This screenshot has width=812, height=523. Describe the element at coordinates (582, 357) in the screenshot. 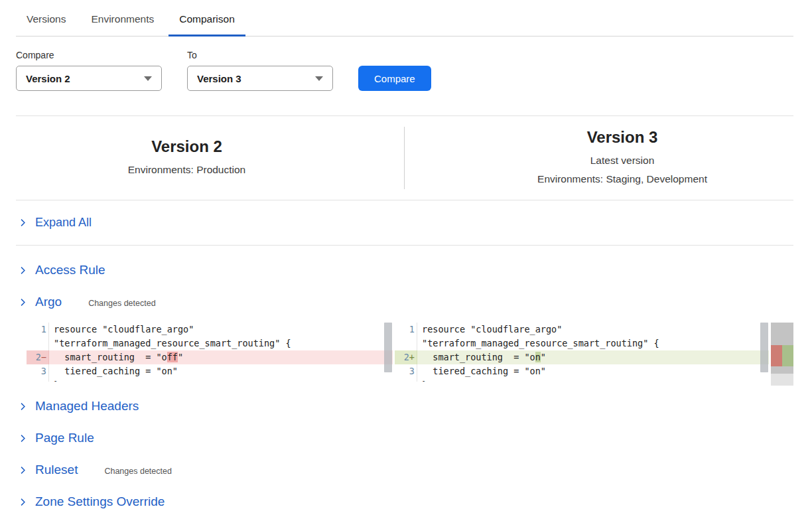

I see `diff-row: 2+ smart_routing = "on"` at that location.